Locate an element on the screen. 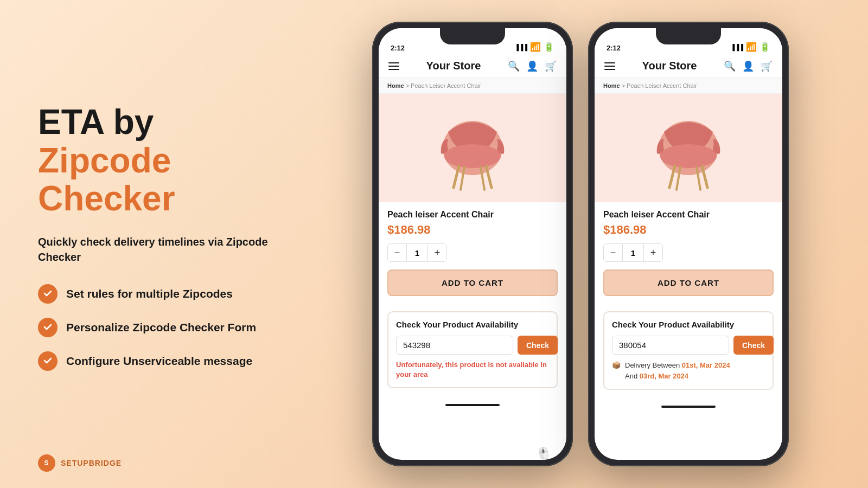 The image size is (868, 488). qty-row-2: − 1 + is located at coordinates (633, 253).